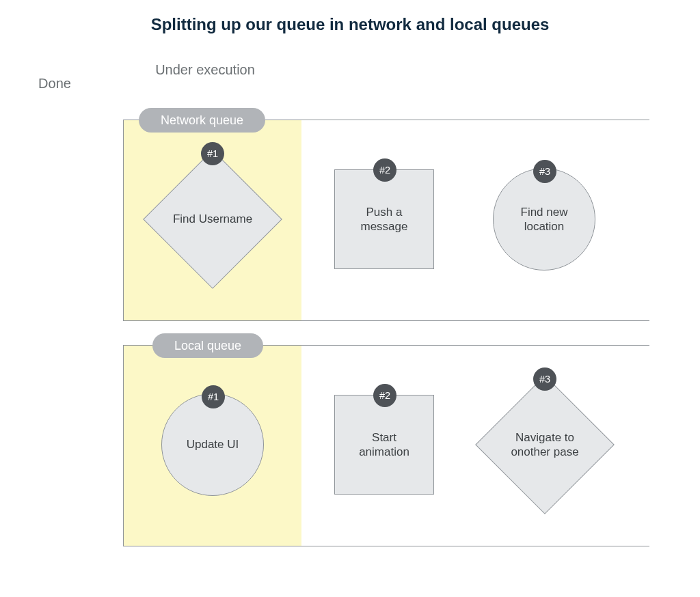  Describe the element at coordinates (545, 445) in the screenshot. I see `local-item-3: #3 Navigate to onother pase` at that location.